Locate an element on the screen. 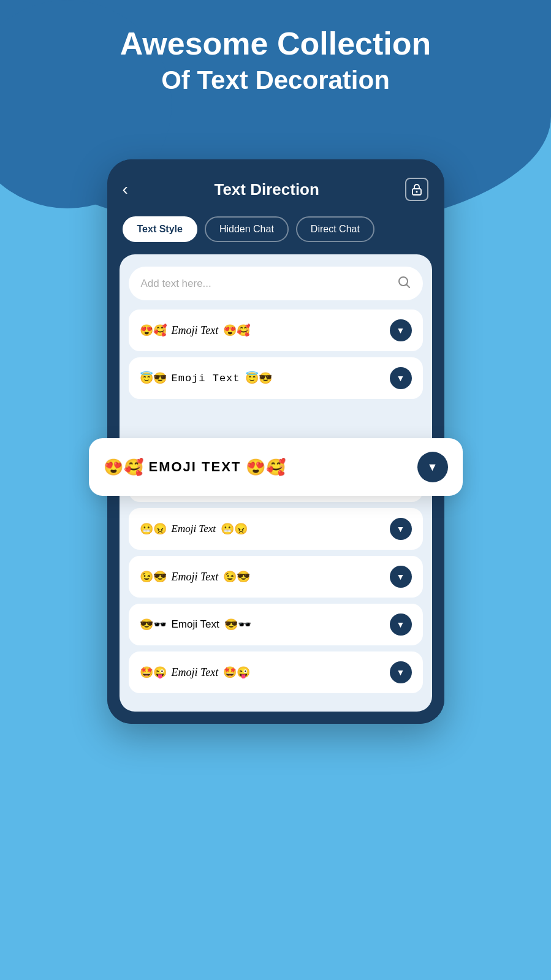  tabs-row: Text Style Hidden Chat Direct Chat is located at coordinates (276, 229).